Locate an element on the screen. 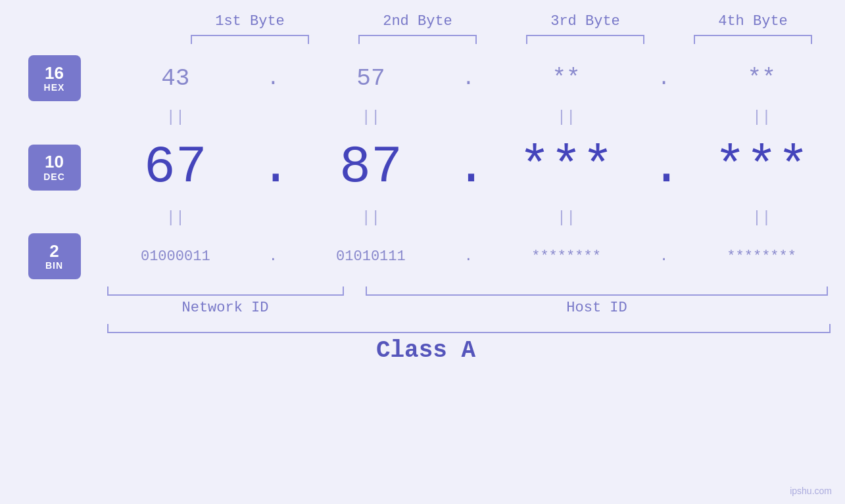  byte-label-3: 3rd Byte is located at coordinates (585, 21).